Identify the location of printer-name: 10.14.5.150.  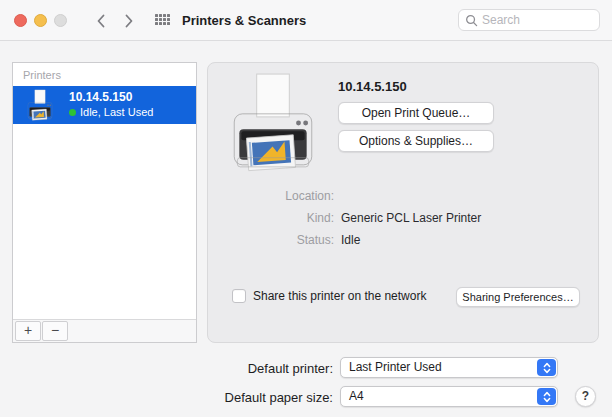
(100, 97).